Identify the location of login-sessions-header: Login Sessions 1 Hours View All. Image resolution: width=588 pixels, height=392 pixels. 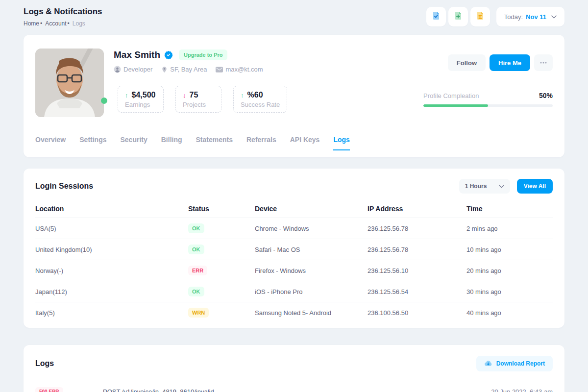
(294, 184).